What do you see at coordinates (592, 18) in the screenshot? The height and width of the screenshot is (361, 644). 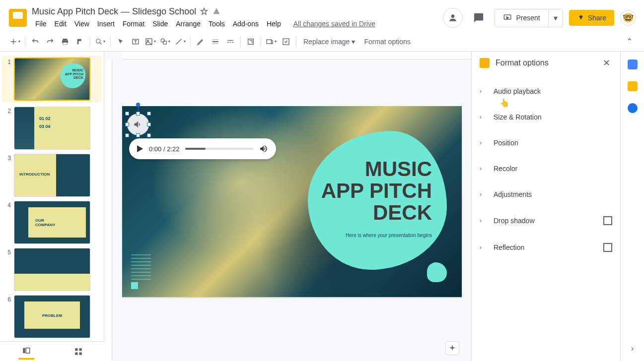 I see `share-button: Share` at bounding box center [592, 18].